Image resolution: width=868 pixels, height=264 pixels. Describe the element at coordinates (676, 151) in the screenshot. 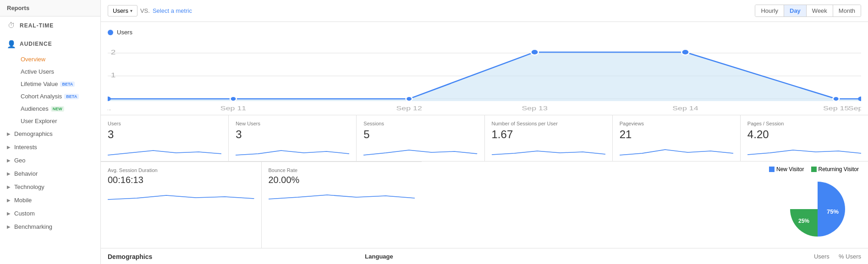

I see `pageviews-sparkline` at that location.